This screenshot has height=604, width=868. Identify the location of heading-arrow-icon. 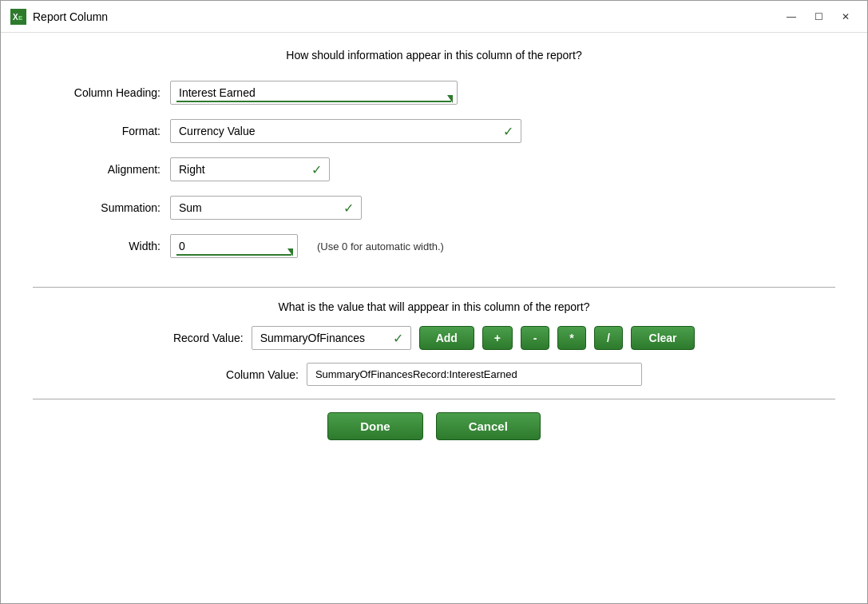
(450, 99).